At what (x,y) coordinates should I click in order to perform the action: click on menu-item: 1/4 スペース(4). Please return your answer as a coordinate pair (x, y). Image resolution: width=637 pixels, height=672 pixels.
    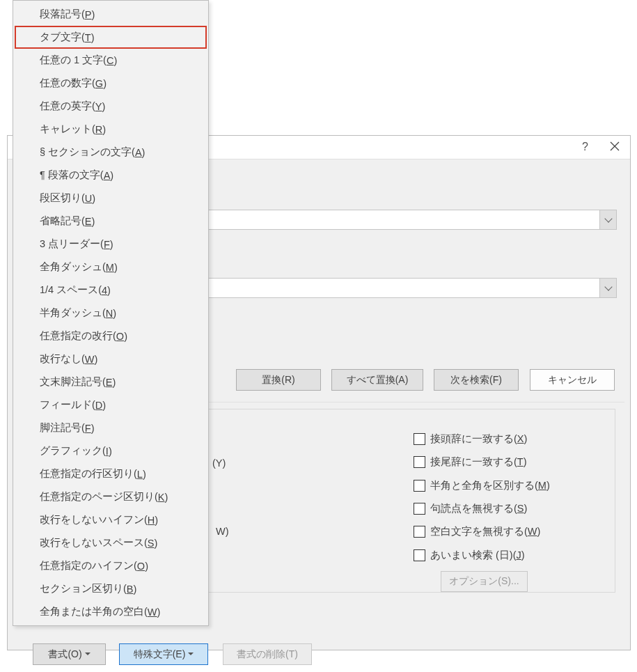
    Looking at the image, I should click on (111, 290).